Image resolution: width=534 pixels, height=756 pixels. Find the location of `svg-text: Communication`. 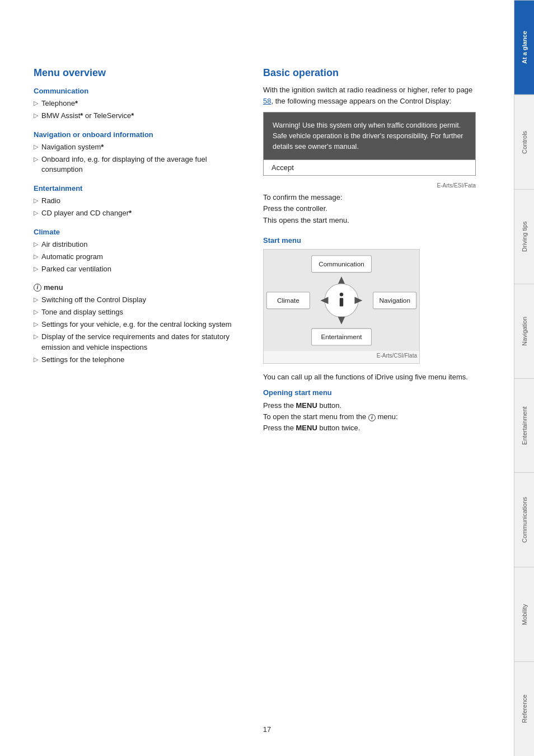

svg-text: Communication is located at coordinates (341, 264).